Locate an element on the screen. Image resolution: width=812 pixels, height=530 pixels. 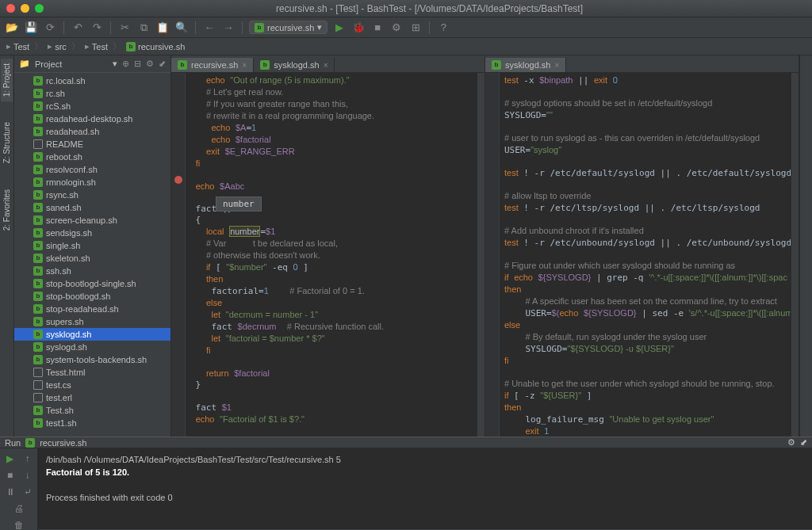
tree-item: test.cs is located at coordinates (92, 385).